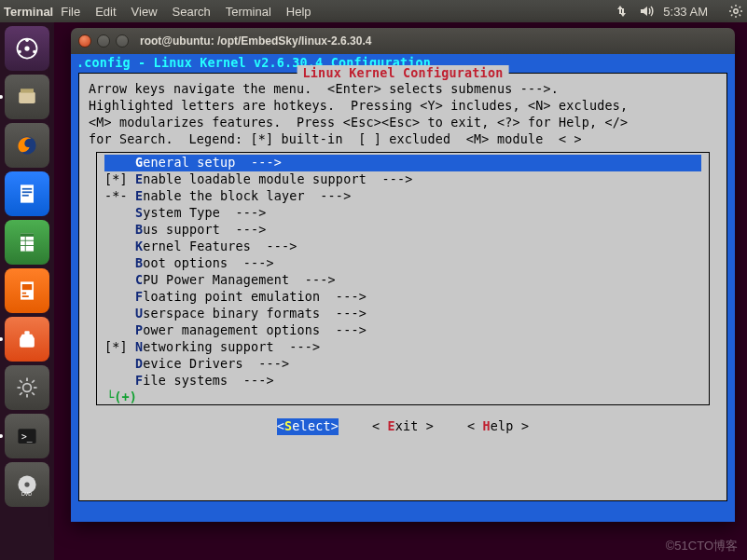  What do you see at coordinates (403, 427) in the screenshot?
I see `menuconfig-exit-button: < Exit >` at bounding box center [403, 427].